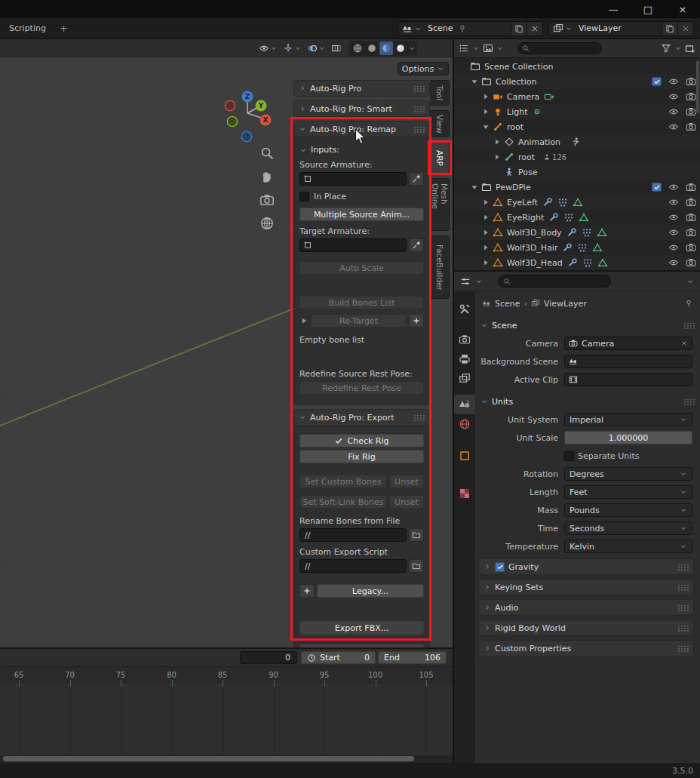 This screenshot has width=700, height=778. I want to click on sidebar-tab-facebuilder: FaceBuilder, so click(440, 267).